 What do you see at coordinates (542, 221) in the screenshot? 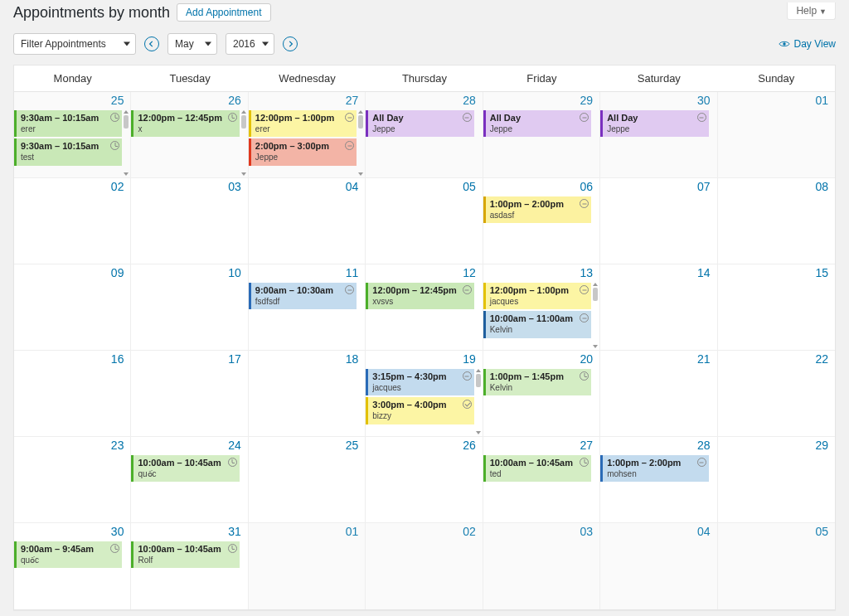
I see `calendar-cell: 061:00pm – 2:00pmasdasf` at bounding box center [542, 221].